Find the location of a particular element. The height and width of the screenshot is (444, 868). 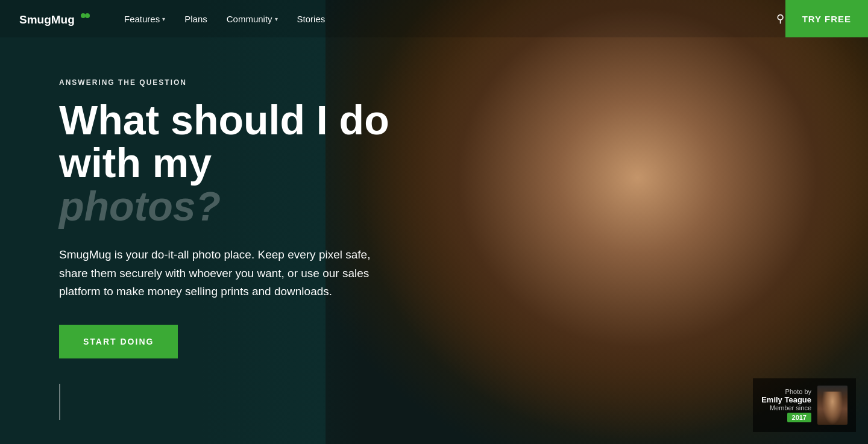

photo-credit: Photo by Emily Teague Member since 2017 is located at coordinates (804, 405).